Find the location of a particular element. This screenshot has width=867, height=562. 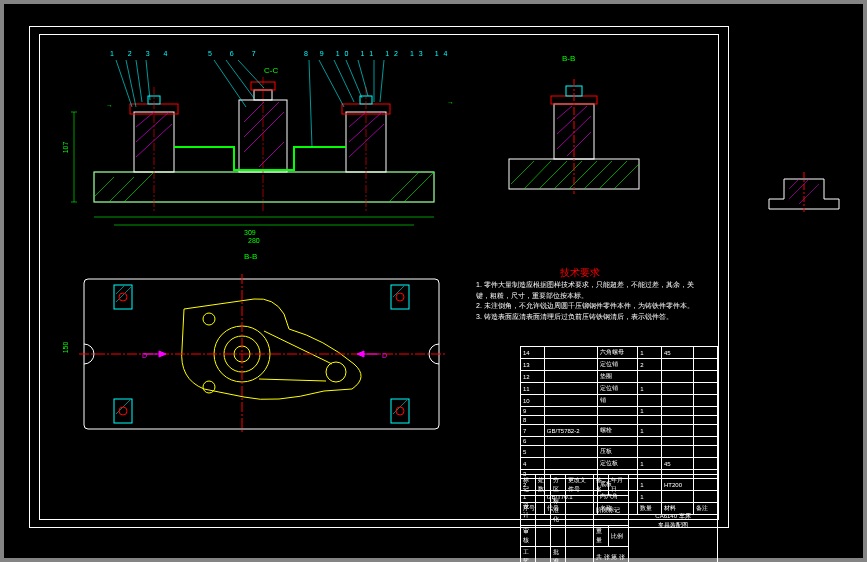

bom-row: 7GB/T5782-2螺栓1 is located at coordinates (620, 431).